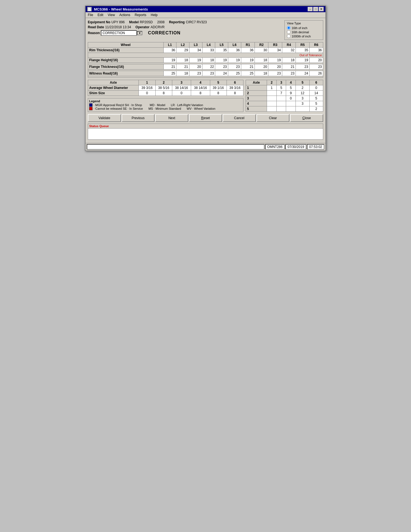 The width and height of the screenshot is (411, 532). I want to click on menu-file: File, so click(90, 15).